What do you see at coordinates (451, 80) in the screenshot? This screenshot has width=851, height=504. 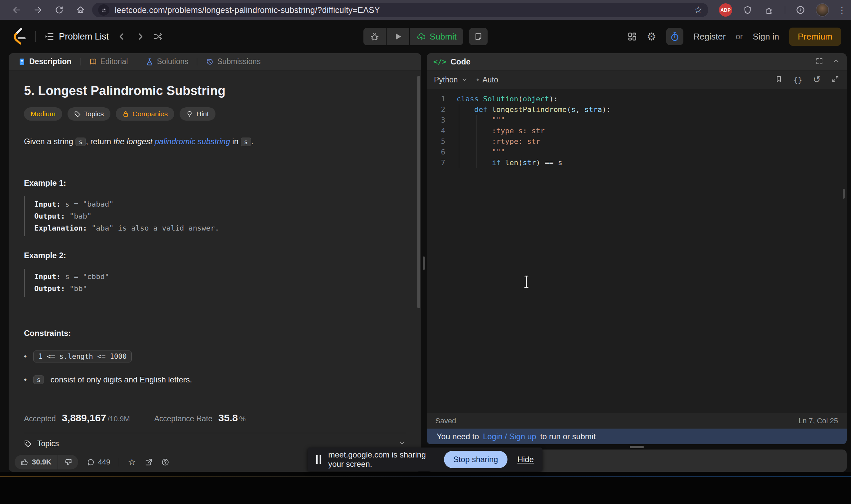 I see `language-select: Python` at bounding box center [451, 80].